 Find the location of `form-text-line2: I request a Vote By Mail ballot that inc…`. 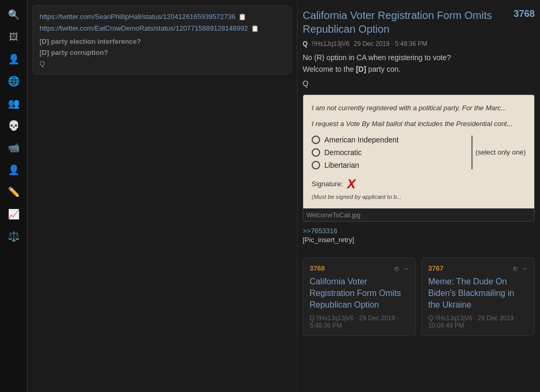

form-text-line2: I request a Vote By Mail ballot that inc… is located at coordinates (419, 124).